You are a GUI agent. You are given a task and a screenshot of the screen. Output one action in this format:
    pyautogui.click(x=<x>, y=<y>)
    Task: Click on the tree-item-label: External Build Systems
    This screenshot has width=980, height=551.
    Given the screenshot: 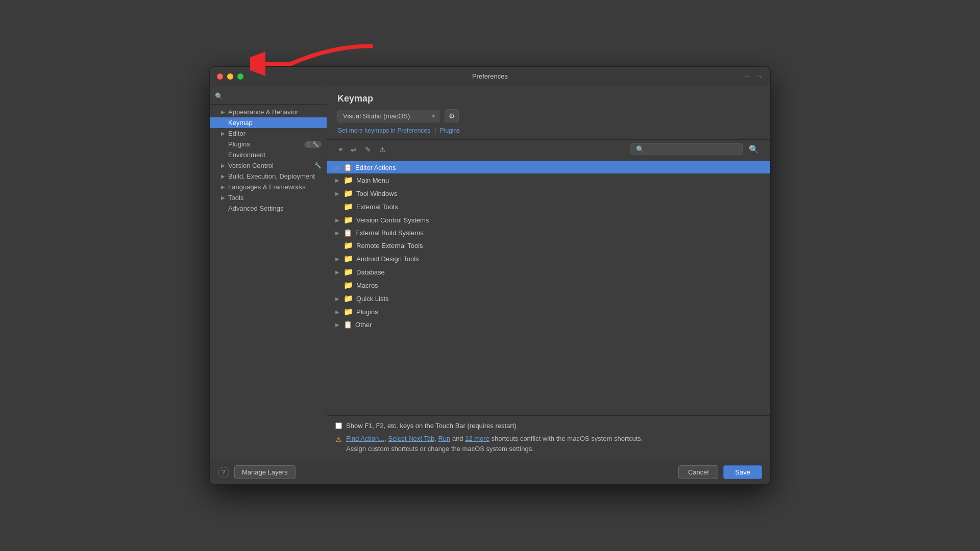 What is the action you would take?
    pyautogui.click(x=389, y=233)
    